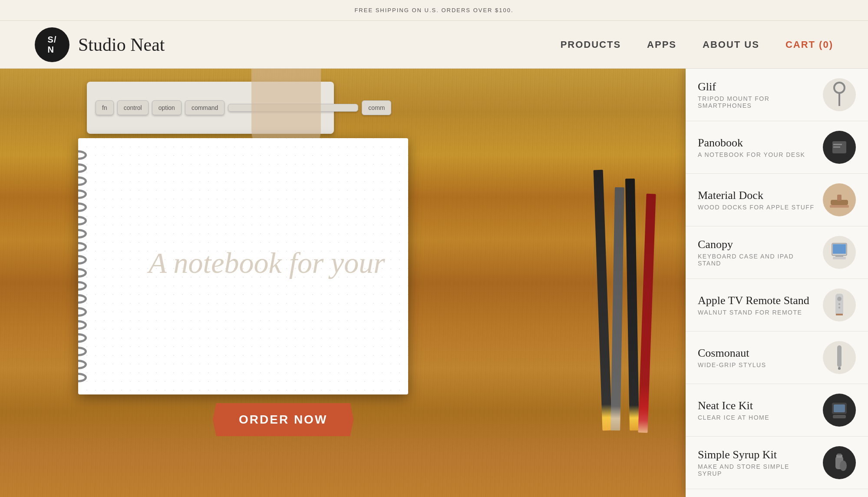 The image size is (868, 497). I want to click on pencil-gray, so click(617, 309).